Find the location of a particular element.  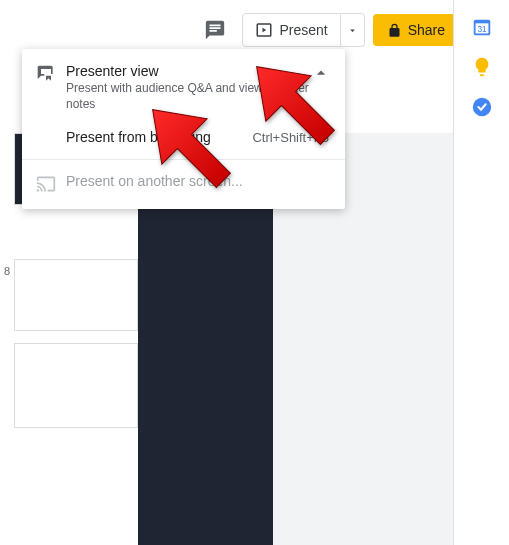

play-presentation-icon is located at coordinates (264, 30).